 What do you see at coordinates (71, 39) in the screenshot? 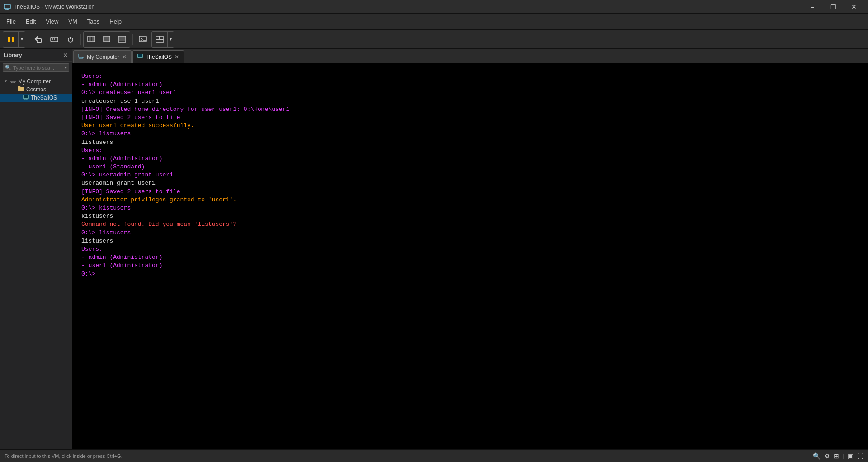
I see `power-button` at bounding box center [71, 39].